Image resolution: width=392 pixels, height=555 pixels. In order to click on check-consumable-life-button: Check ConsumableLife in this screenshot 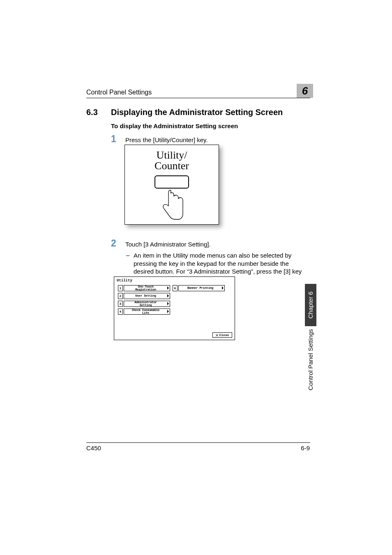, I will do `click(147, 311)`.